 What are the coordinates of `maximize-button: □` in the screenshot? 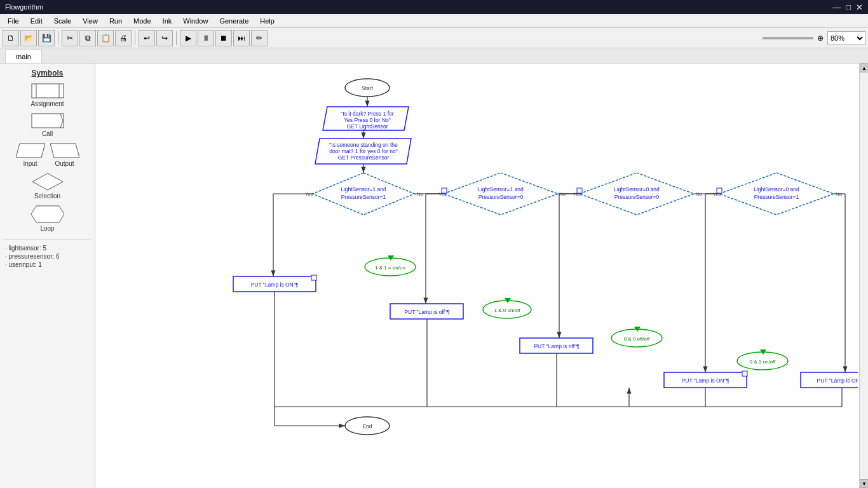 It's located at (848, 8).